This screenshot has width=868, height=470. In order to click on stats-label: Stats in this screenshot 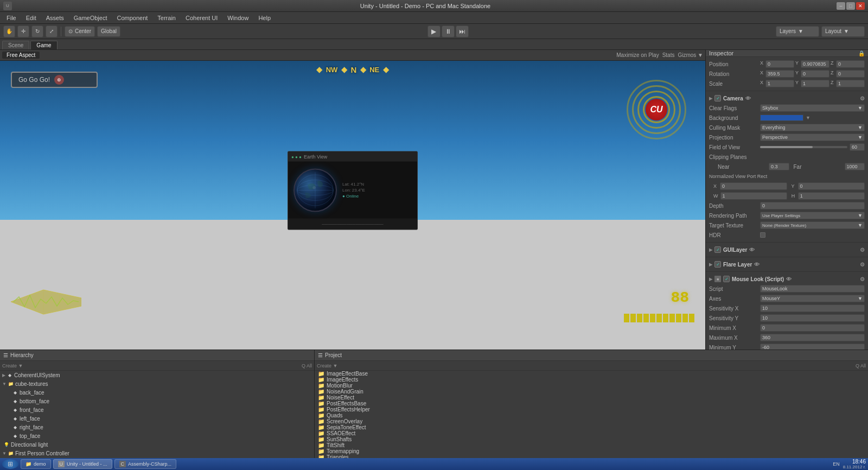, I will do `click(668, 55)`.